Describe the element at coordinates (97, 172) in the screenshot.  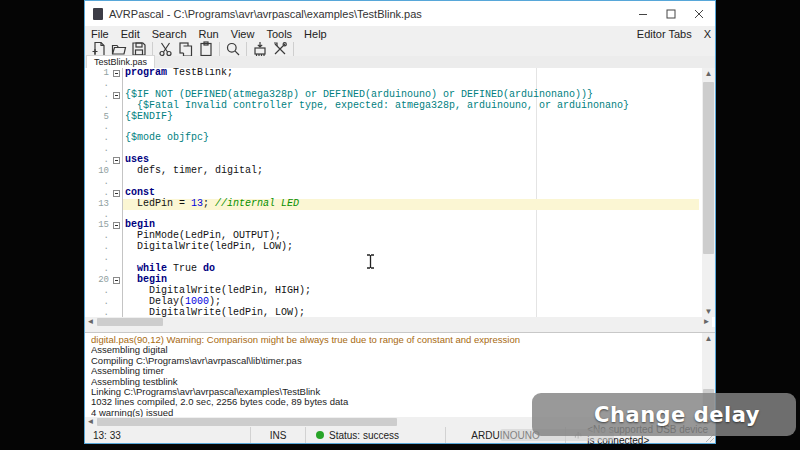
I see `line-number: 10` at that location.